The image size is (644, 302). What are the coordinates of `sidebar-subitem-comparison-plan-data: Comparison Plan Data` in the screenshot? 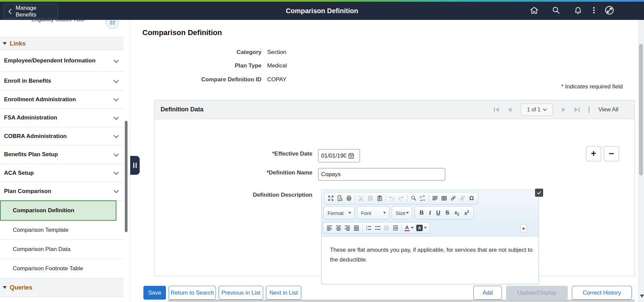 It's located at (62, 250).